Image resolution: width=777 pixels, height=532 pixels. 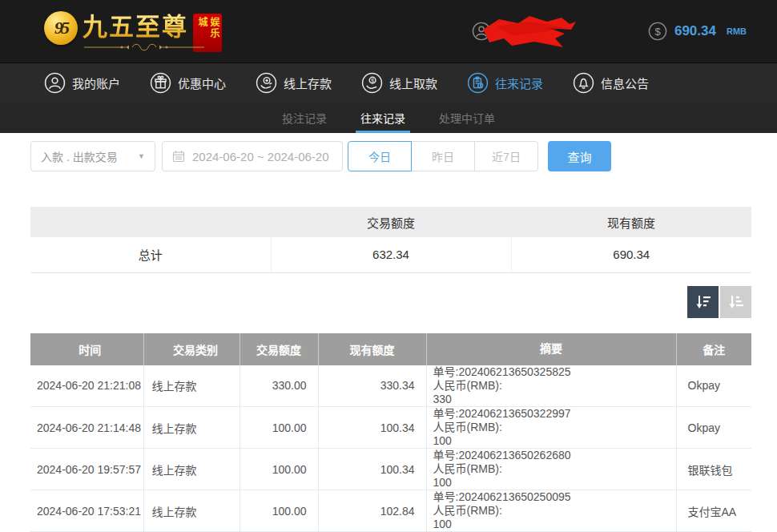 What do you see at coordinates (383, 118) in the screenshot?
I see `tab-label: 往来记录` at bounding box center [383, 118].